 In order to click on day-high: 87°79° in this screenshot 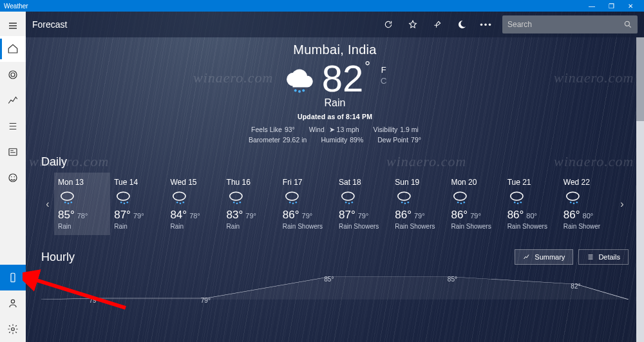, I will do `click(138, 215)`.